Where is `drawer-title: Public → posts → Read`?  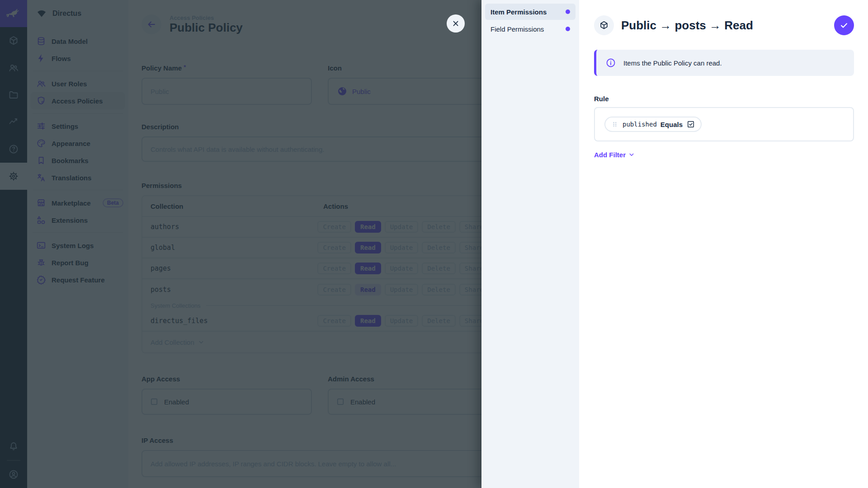 drawer-title: Public → posts → Read is located at coordinates (724, 25).